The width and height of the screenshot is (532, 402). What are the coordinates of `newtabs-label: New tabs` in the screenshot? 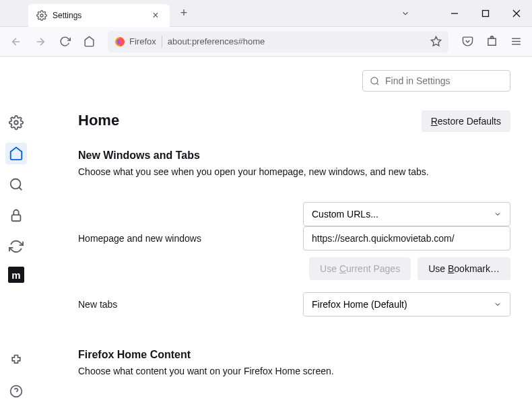 It's located at (191, 304).